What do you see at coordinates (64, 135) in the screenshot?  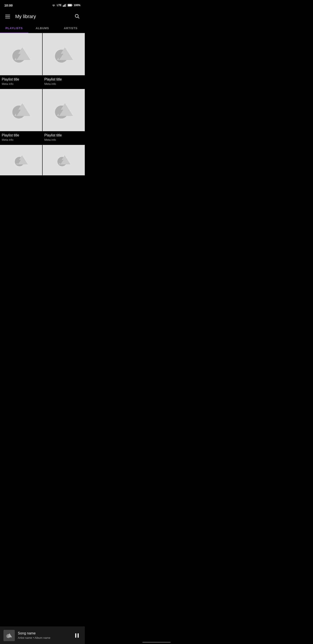 I see `playlist-title-4: Playlist title` at bounding box center [64, 135].